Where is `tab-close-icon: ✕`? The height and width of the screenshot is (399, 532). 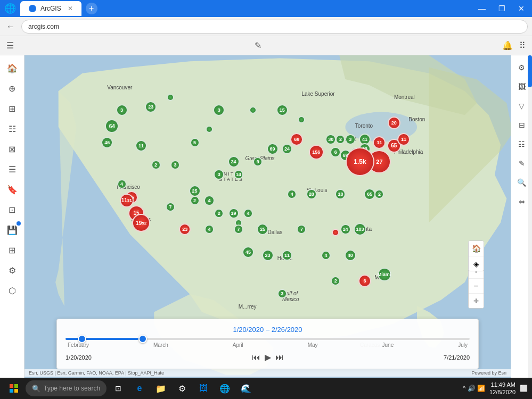 tab-close-icon: ✕ is located at coordinates (70, 9).